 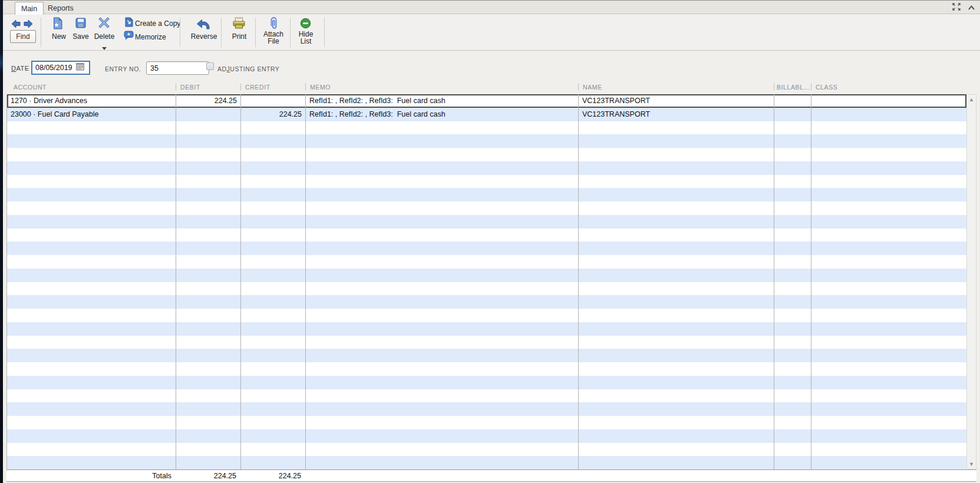 What do you see at coordinates (971, 464) in the screenshot?
I see `scroll-down-button: ▼` at bounding box center [971, 464].